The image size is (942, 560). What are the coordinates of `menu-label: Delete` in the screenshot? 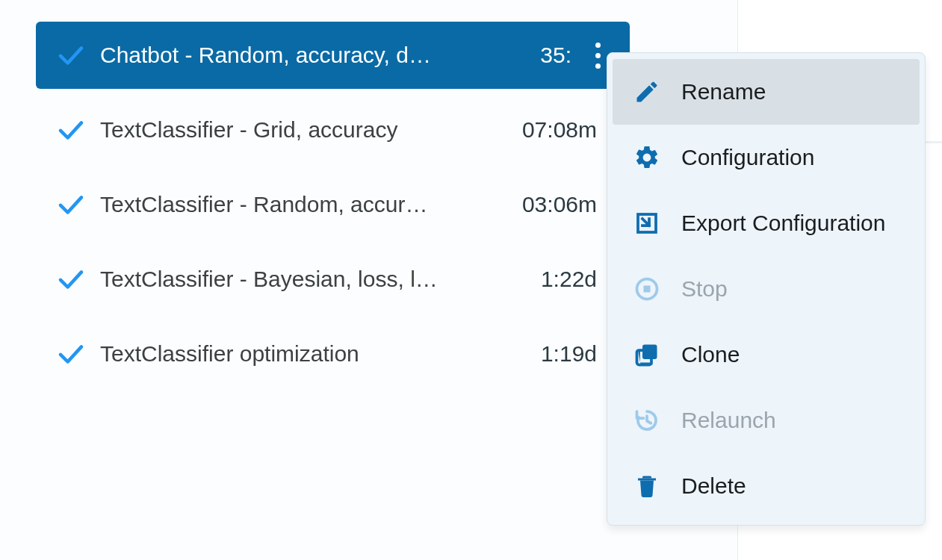 It's located at (714, 486).